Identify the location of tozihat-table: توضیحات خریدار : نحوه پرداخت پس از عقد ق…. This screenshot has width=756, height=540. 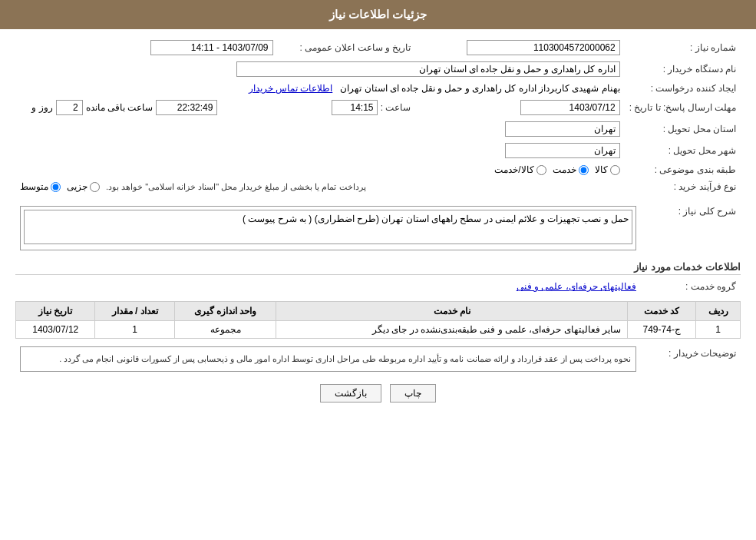
(378, 359).